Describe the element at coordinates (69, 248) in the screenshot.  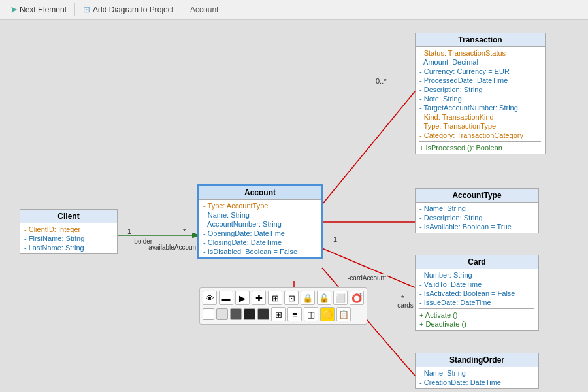
I see `client-field-2: - LastName: String` at that location.